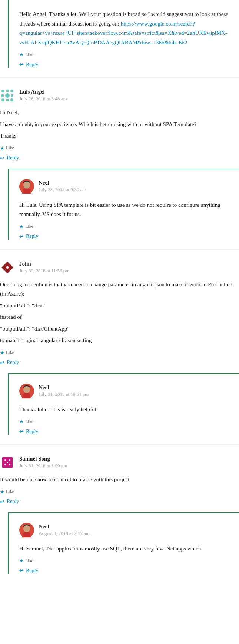 This screenshot has width=239, height=644. What do you see at coordinates (44, 271) in the screenshot?
I see `comment-timestamp: July 30, 2018 at 11:59 pm` at bounding box center [44, 271].